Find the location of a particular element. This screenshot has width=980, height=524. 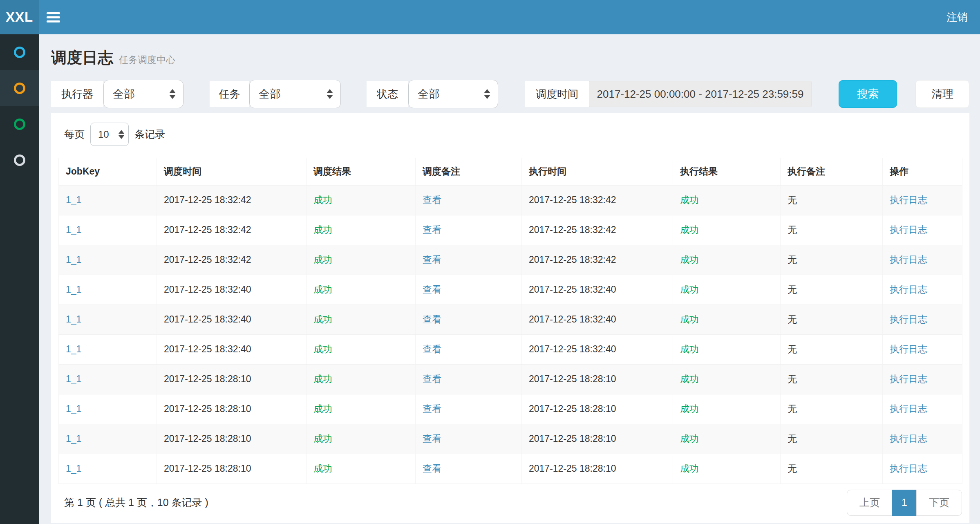

clear-button: 清理 is located at coordinates (942, 94).